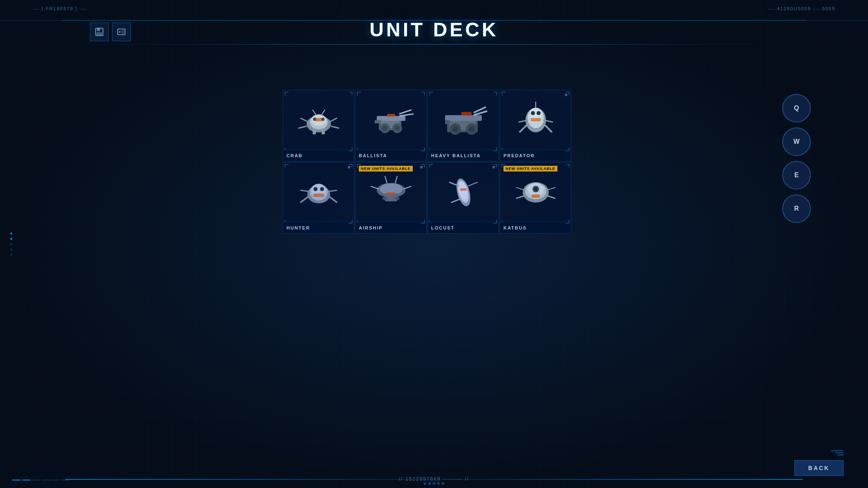  Describe the element at coordinates (618, 479) in the screenshot. I see `bottom-line-right` at that location.